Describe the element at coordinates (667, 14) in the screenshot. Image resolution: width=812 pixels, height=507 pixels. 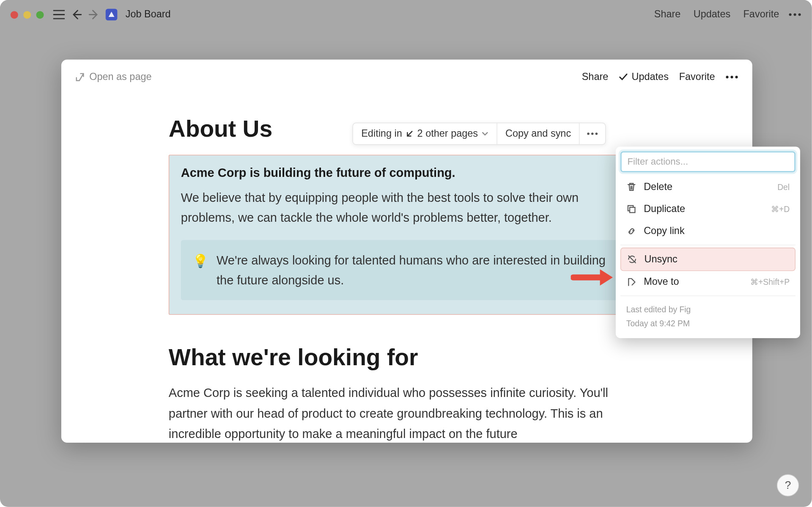
I see `titlebar-share: Share` at that location.